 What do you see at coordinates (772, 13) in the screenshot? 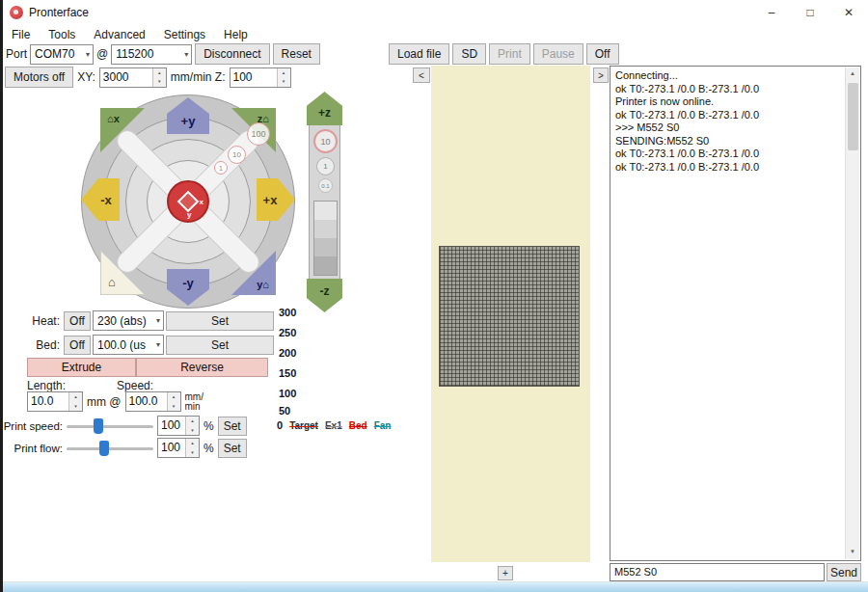
I see `minimize-button: –` at bounding box center [772, 13].